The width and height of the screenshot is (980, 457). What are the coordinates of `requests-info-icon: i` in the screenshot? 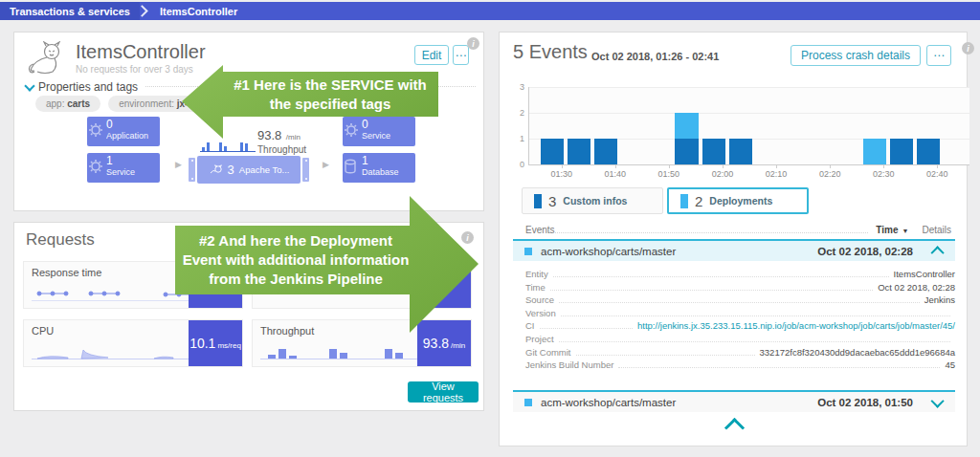 It's located at (467, 237).